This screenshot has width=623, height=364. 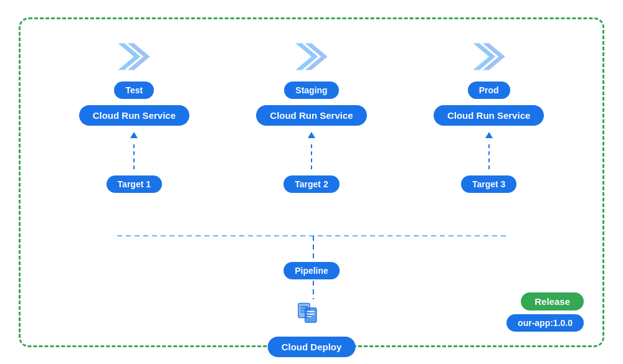 I want to click on v-line-test, so click(x=134, y=157).